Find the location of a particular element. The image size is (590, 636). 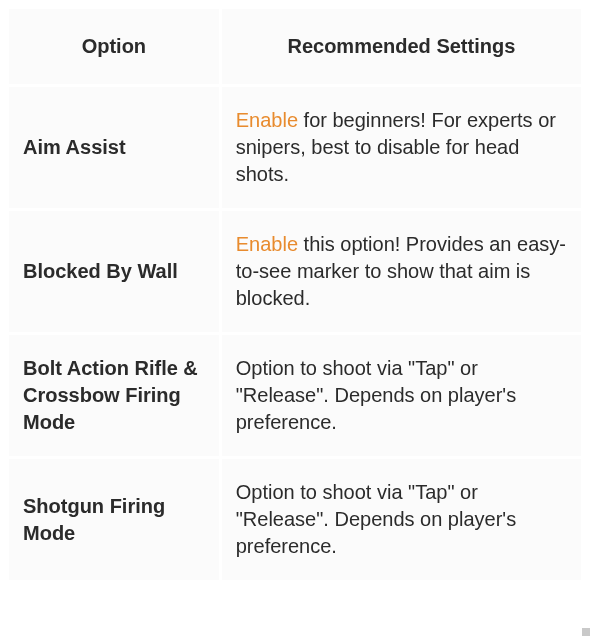

header-option: Option is located at coordinates (114, 47).